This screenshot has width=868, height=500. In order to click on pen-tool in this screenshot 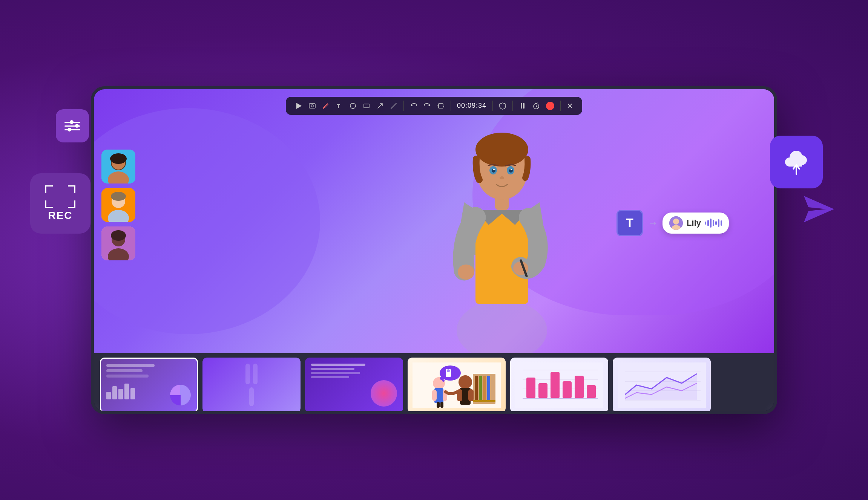, I will do `click(326, 106)`.